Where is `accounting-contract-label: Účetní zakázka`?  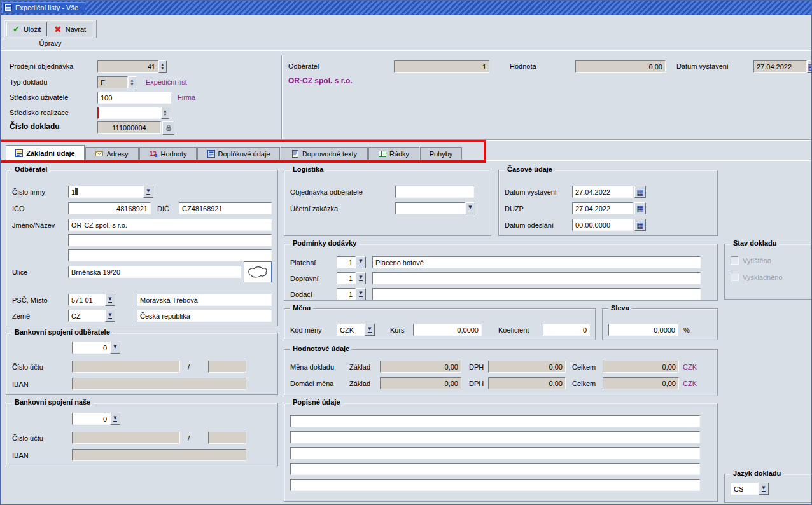 accounting-contract-label: Účetní zakázka is located at coordinates (314, 209).